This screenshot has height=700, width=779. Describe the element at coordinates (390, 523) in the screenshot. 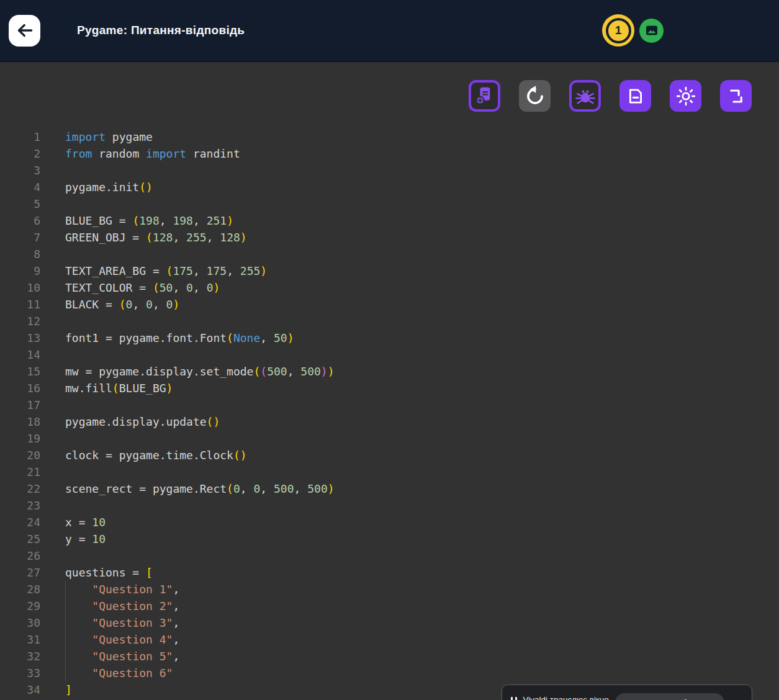

I see `code-line: 24x = 10` at that location.